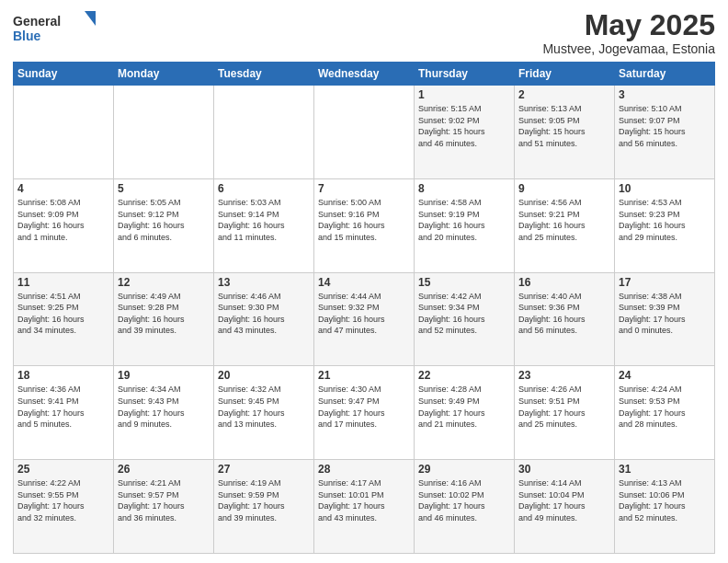 Image resolution: width=728 pixels, height=563 pixels. What do you see at coordinates (665, 319) in the screenshot?
I see `table-row: 17Sunrise: 4:38 AMSunset: 9:39 PMDayligh…` at bounding box center [665, 319].